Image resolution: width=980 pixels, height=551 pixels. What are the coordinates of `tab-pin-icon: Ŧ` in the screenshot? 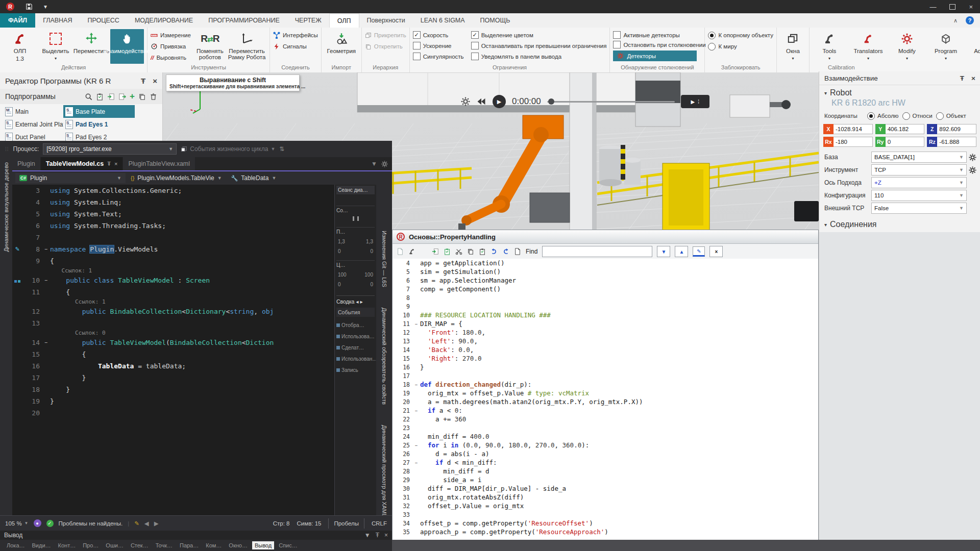 It's located at (109, 164).